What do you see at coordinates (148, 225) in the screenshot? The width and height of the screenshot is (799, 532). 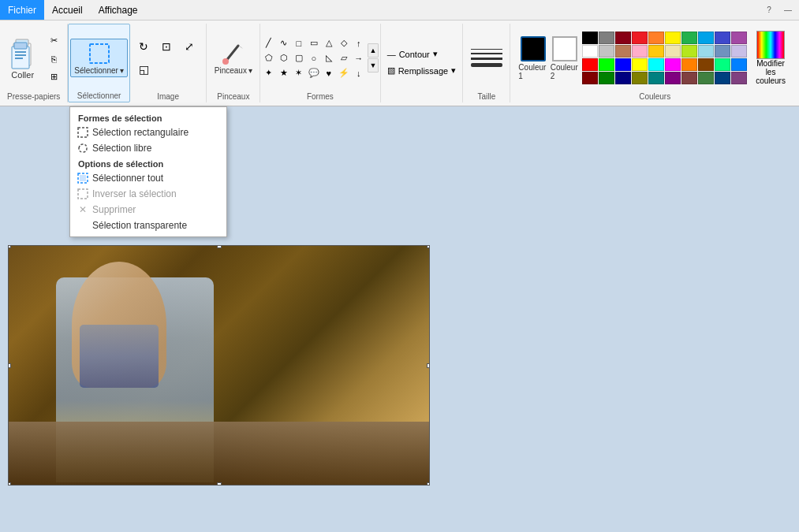 I see `transparent-selection-item: Sélection transparente` at bounding box center [148, 225].